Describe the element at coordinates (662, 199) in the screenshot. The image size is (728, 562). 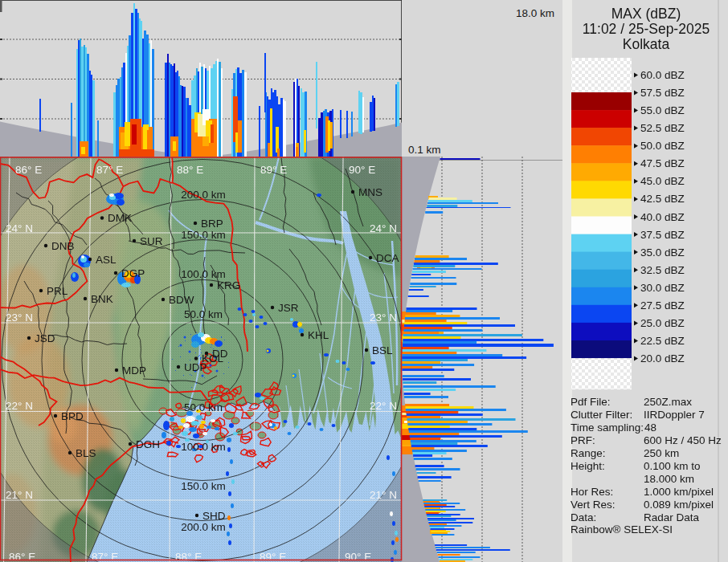
I see `svg-text: 42.5 dBZ` at that location.